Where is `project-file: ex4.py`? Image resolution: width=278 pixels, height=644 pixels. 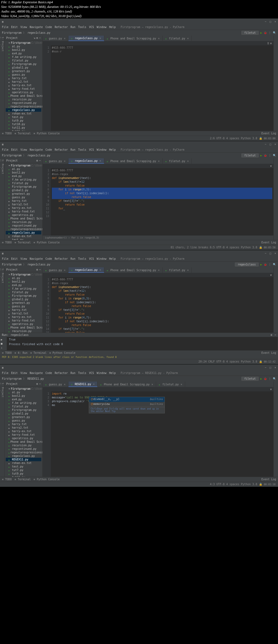 project-file: ex4.py is located at coordinates (23, 176).